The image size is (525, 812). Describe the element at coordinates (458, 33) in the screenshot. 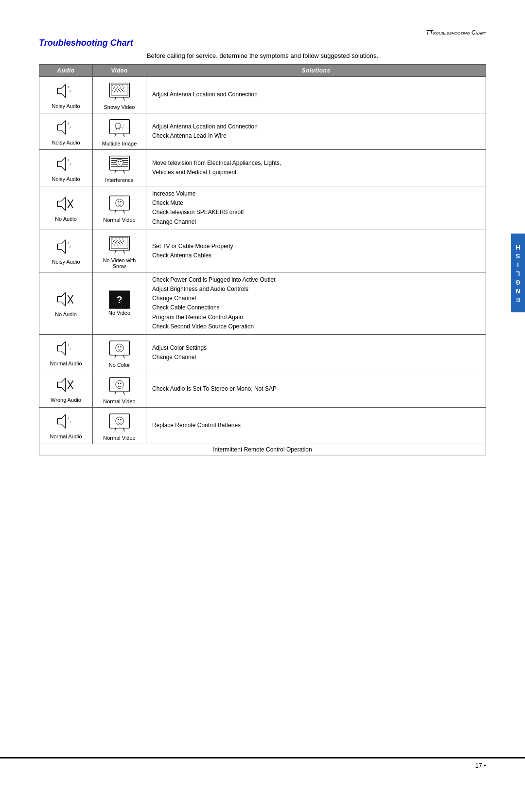

I see `section-header-text: Troubleshooting Chart` at that location.